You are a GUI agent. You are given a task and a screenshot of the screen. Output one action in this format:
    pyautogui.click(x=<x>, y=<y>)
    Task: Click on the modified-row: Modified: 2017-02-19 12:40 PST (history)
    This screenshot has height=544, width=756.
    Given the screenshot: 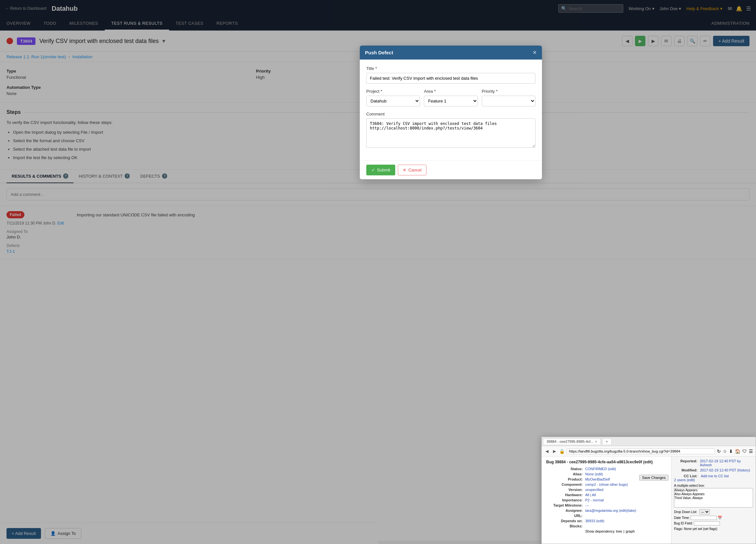 What is the action you would take?
    pyautogui.click(x=713, y=470)
    